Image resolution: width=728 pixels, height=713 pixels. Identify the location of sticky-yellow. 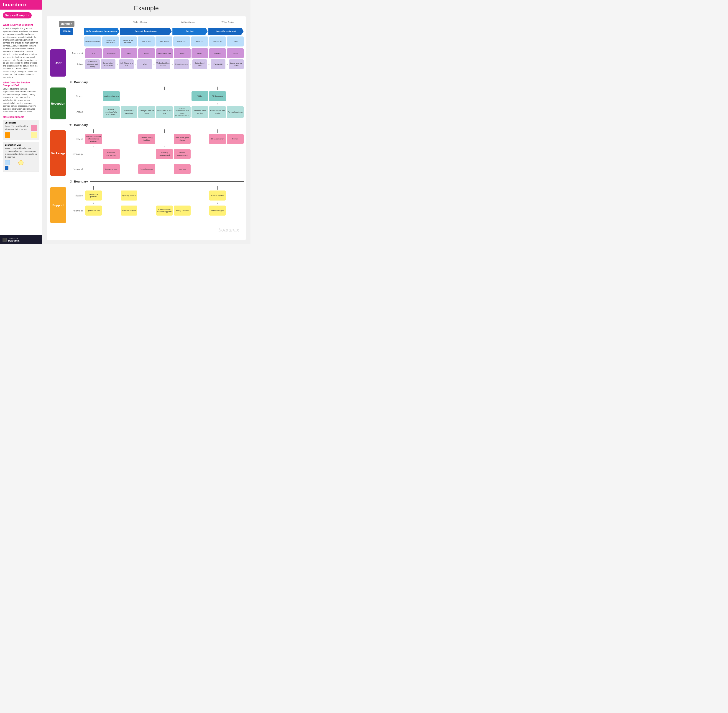
(34, 135).